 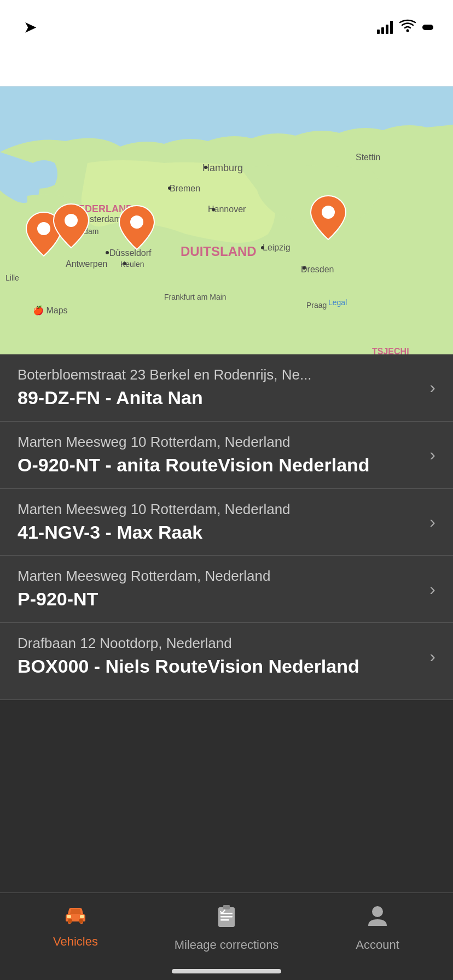 What do you see at coordinates (338, 302) in the screenshot?
I see `svg-text: Legal` at bounding box center [338, 302].